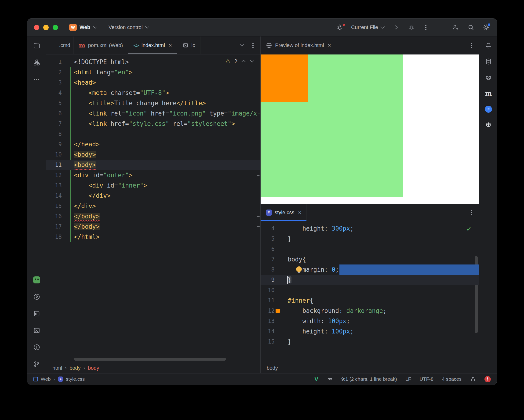 This screenshot has height=420, width=524. Describe the element at coordinates (408, 379) in the screenshot. I see `line-separator: LF` at that location.